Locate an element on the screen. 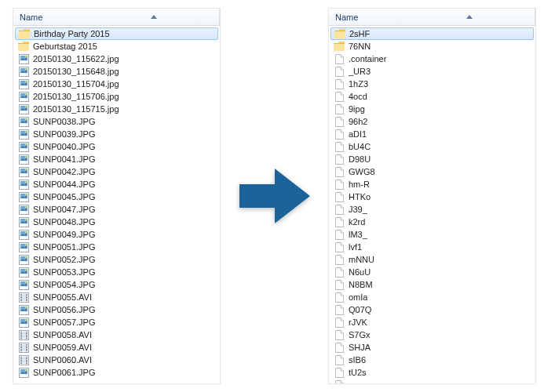 Image resolution: width=544 pixels, height=392 pixels. item-name: 1hZ3 is located at coordinates (358, 84).